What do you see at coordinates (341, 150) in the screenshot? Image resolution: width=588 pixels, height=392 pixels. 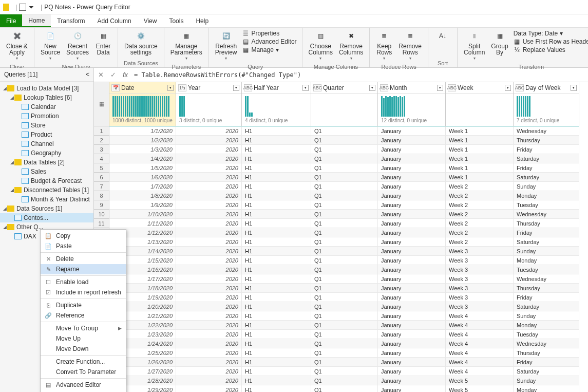 I see `table-row: 31/3/20202020H1Q1JanuaryWeek 1Friday` at bounding box center [341, 150].